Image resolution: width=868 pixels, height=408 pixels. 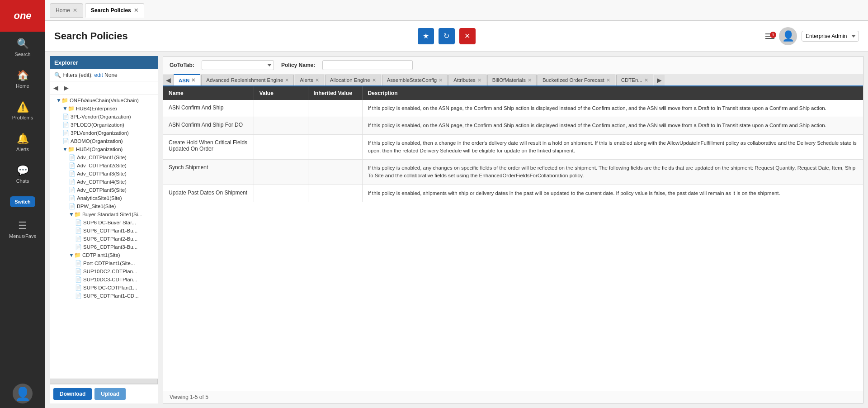 What do you see at coordinates (110, 394) in the screenshot?
I see `upload-button: Upload` at bounding box center [110, 394].